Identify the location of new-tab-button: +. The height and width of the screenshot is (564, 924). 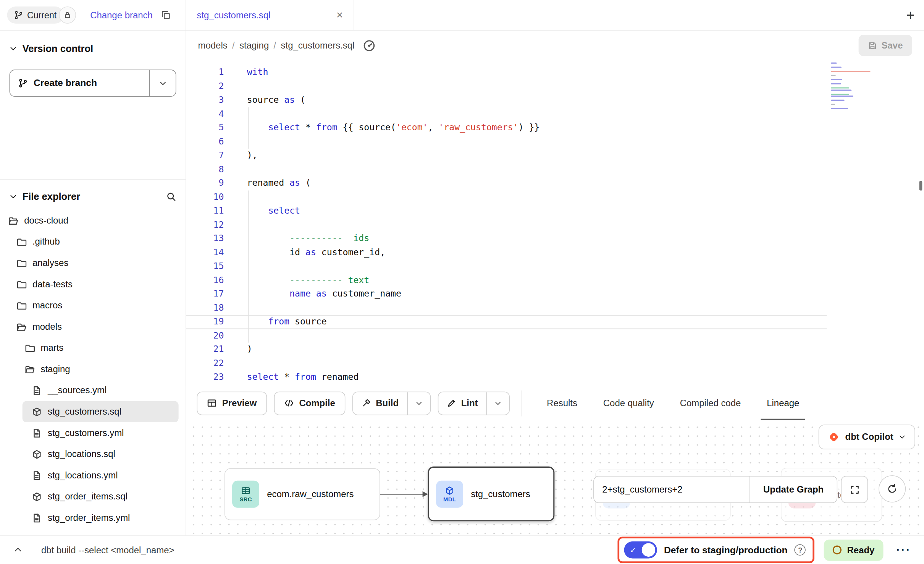
(911, 15).